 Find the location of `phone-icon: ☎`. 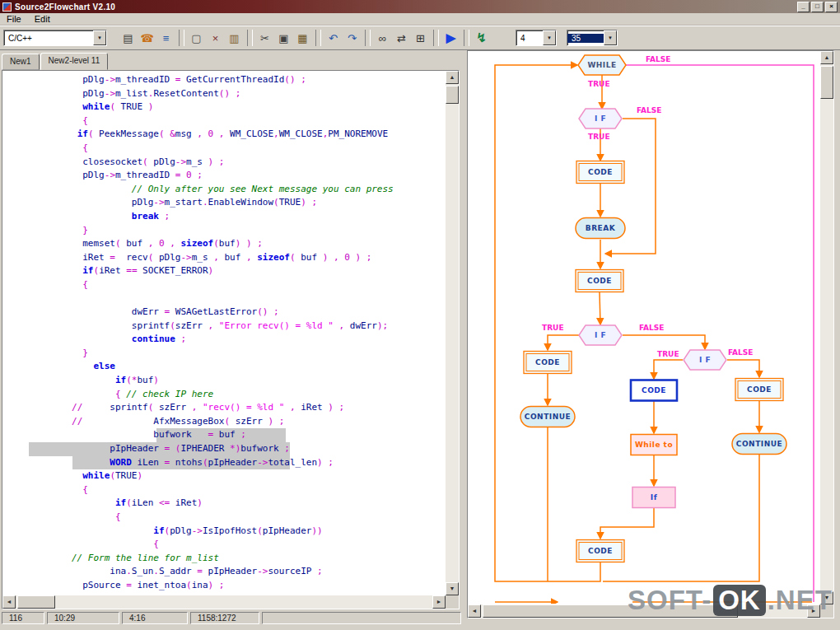

phone-icon: ☎ is located at coordinates (147, 38).